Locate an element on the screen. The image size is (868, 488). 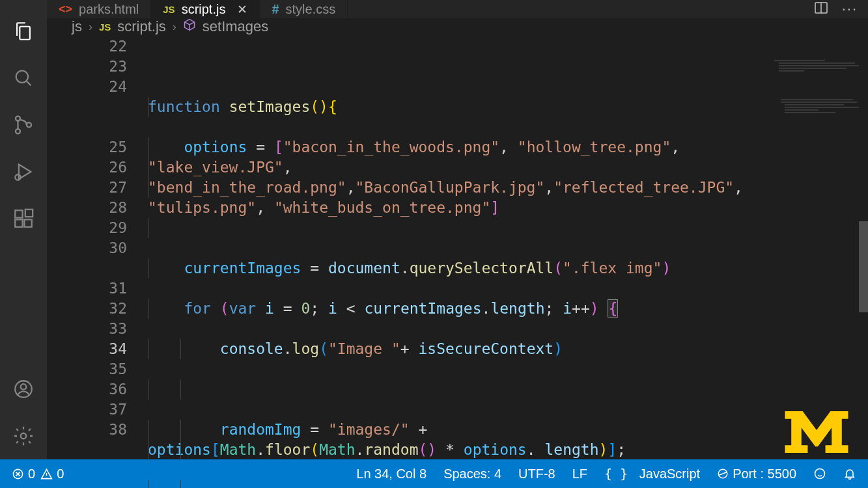
michigan-logo is located at coordinates (817, 432).